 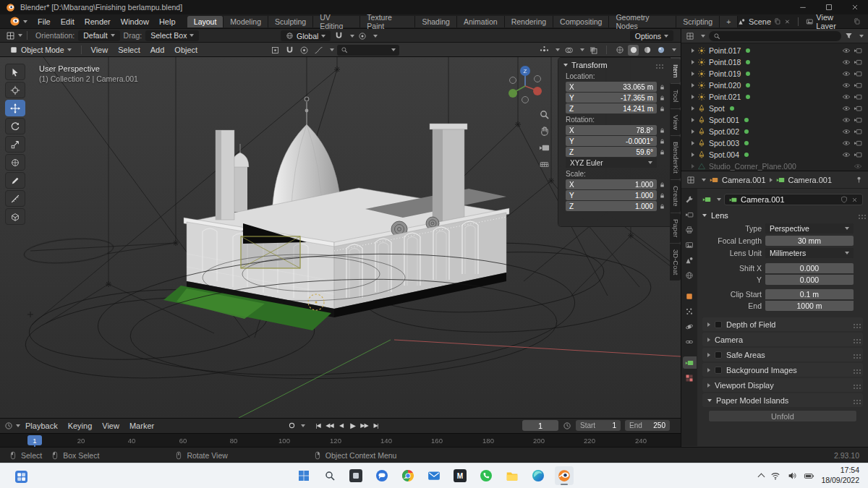 I want to click on properties-tab-output, so click(x=690, y=230).